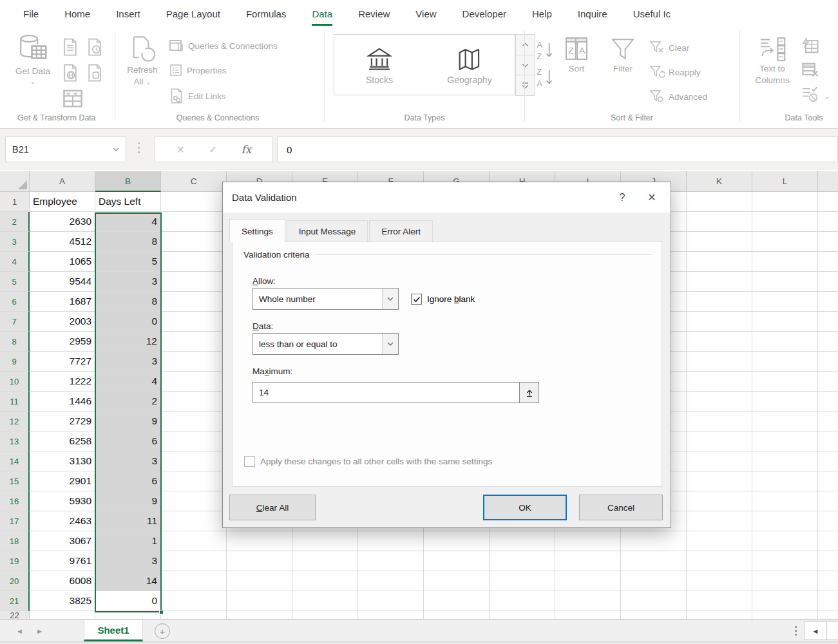 The height and width of the screenshot is (644, 838). I want to click on cell-G18, so click(457, 541).